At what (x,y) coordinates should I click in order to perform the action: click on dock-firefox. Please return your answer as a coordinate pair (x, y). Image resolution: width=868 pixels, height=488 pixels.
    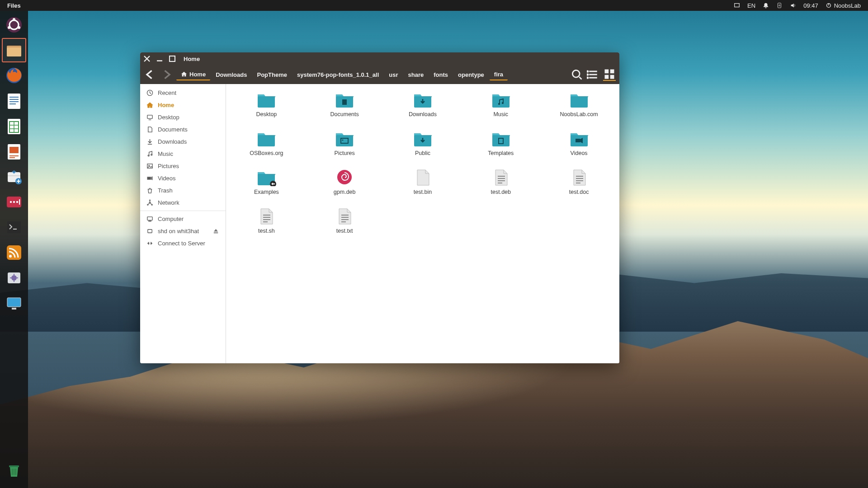
    Looking at the image, I should click on (14, 75).